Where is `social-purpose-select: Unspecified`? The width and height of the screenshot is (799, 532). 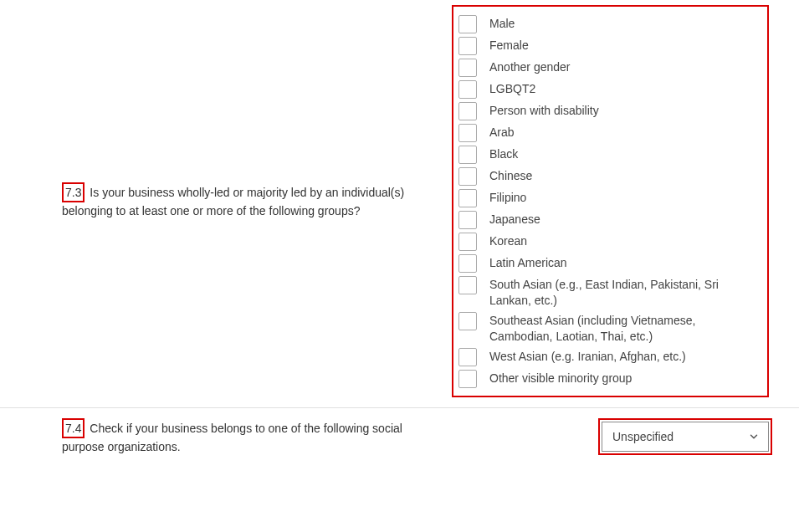
social-purpose-select: Unspecified is located at coordinates (685, 437).